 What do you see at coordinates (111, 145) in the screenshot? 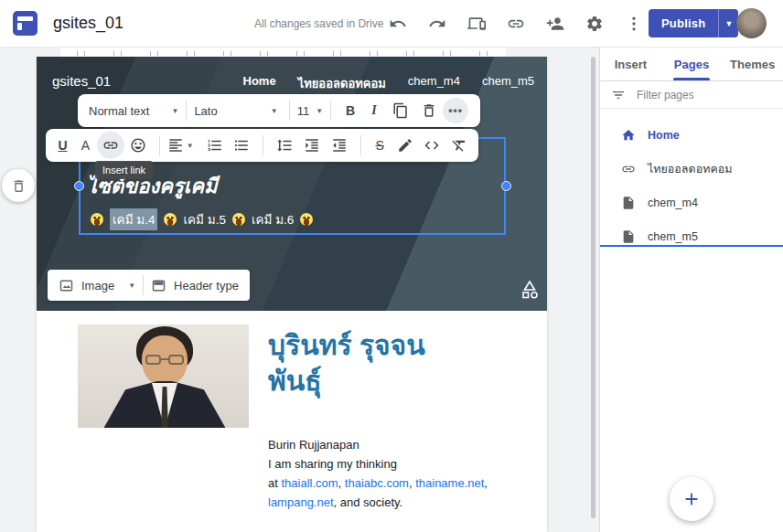
I see `insert-link-button` at bounding box center [111, 145].